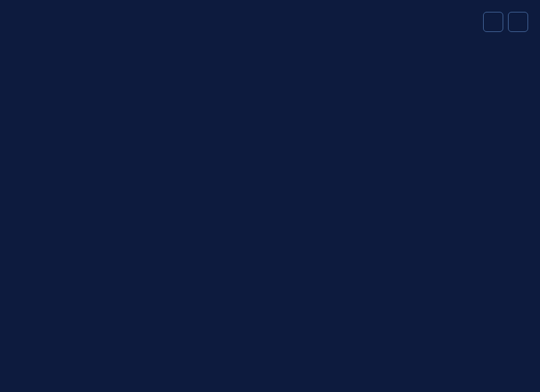  I want to click on header-buttons, so click(506, 22).